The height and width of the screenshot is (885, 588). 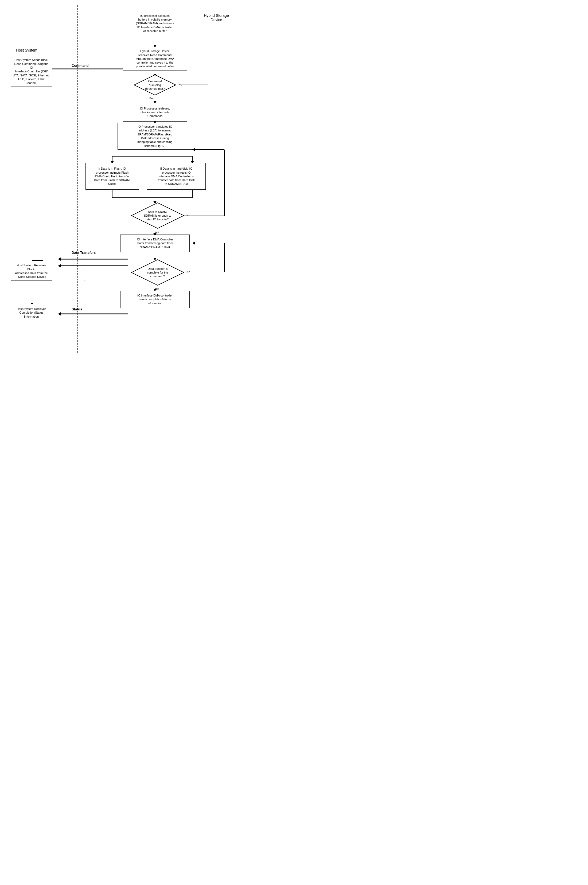 What do you see at coordinates (112, 176) in the screenshot?
I see `data-in-flash-box: If Data is in Flash, IOprocessor instruc…` at bounding box center [112, 176].